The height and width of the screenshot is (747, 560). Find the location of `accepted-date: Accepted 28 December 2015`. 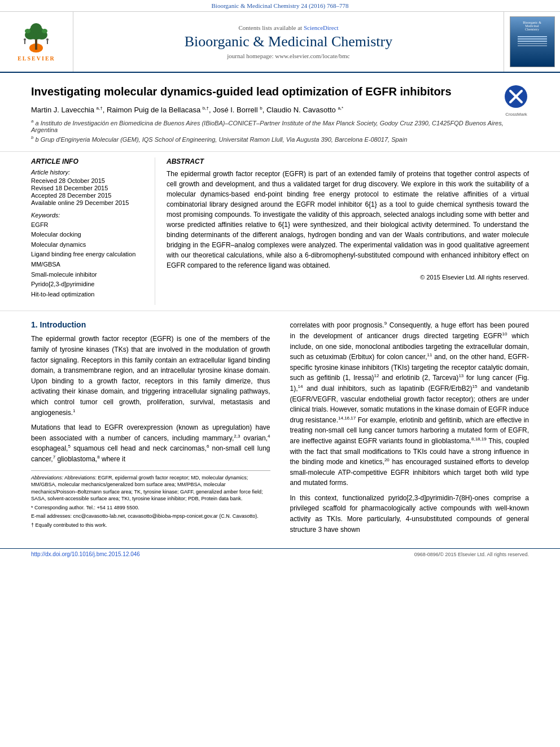

accepted-date: Accepted 28 December 2015 is located at coordinates (89, 195).